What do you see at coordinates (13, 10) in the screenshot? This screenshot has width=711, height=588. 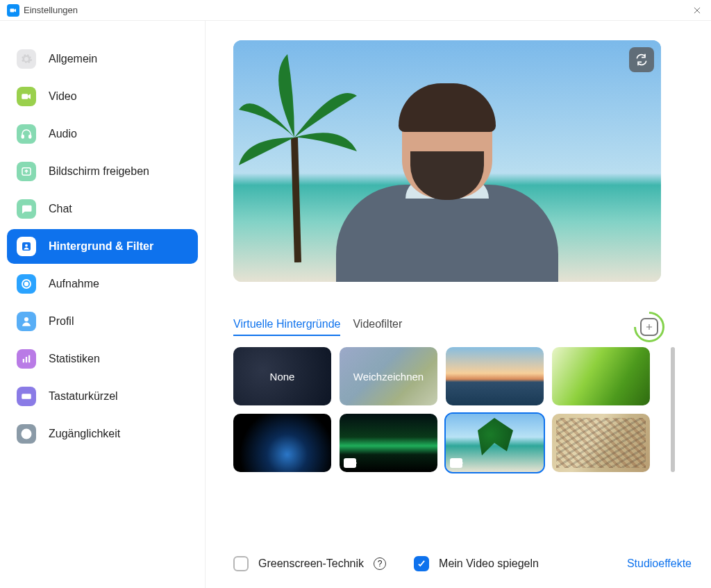 I see `zoom-app-icon` at bounding box center [13, 10].